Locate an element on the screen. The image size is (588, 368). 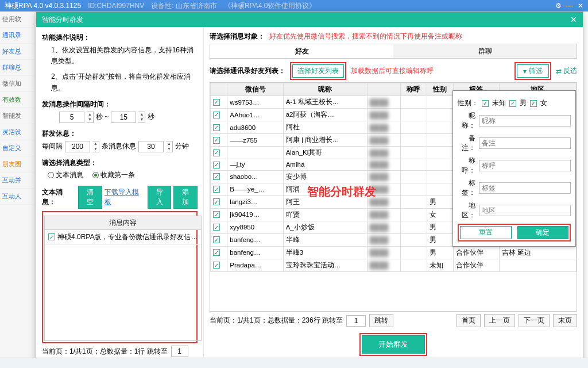
sidebar-item: 好友总 is located at coordinates (17, 52).